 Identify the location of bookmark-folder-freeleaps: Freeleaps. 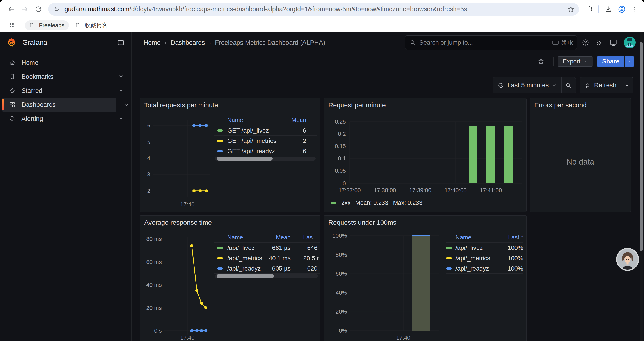
(47, 26).